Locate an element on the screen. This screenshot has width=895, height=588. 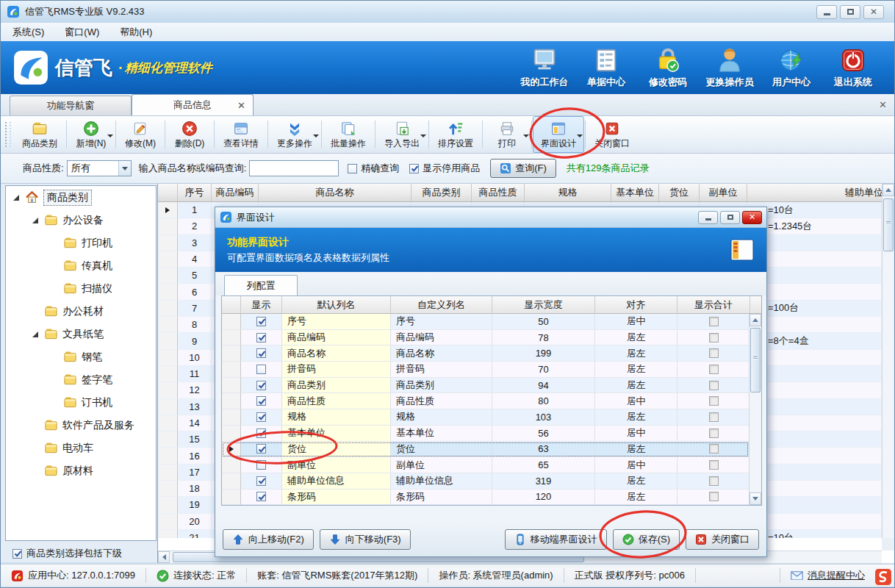
tree-item-扫描仪: 扫描仪 is located at coordinates (81, 288).